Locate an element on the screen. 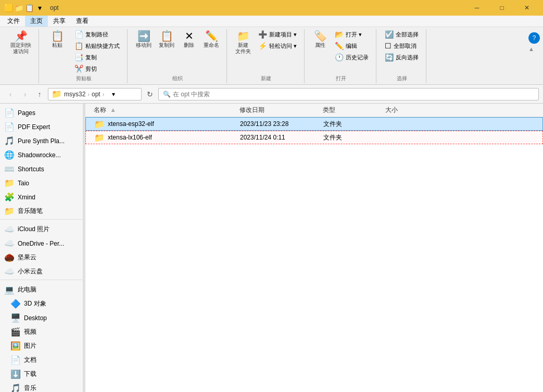 This screenshot has height=392, width=543. shadowrocket-icon: 🌐 is located at coordinates (9, 155).